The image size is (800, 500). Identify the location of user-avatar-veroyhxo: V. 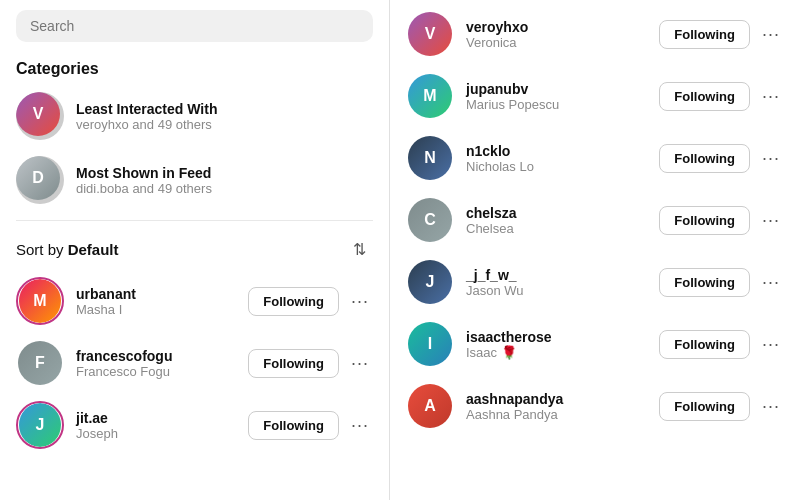
(430, 34).